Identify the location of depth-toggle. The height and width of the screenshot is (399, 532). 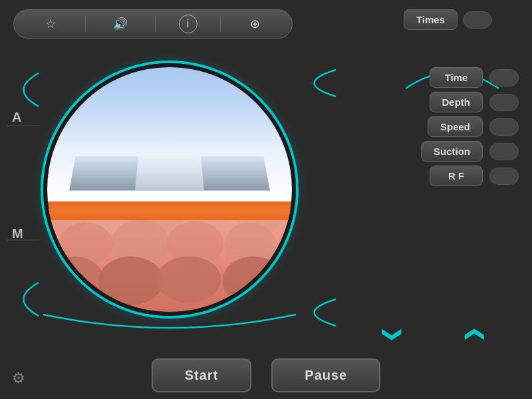
(504, 102).